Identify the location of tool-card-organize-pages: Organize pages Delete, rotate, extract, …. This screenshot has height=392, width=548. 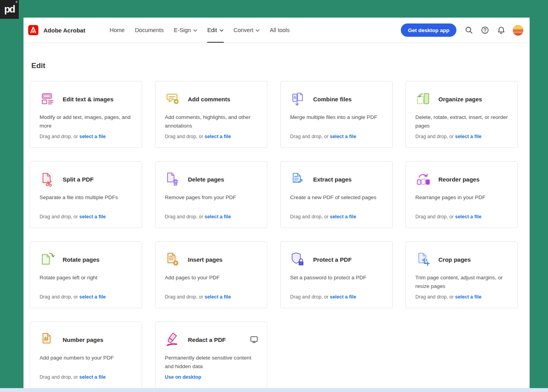
(462, 114).